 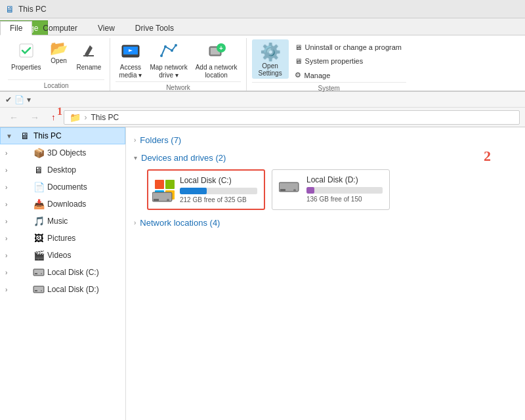 What do you see at coordinates (39, 170) in the screenshot?
I see `desktop-icon: 🖥` at bounding box center [39, 170].